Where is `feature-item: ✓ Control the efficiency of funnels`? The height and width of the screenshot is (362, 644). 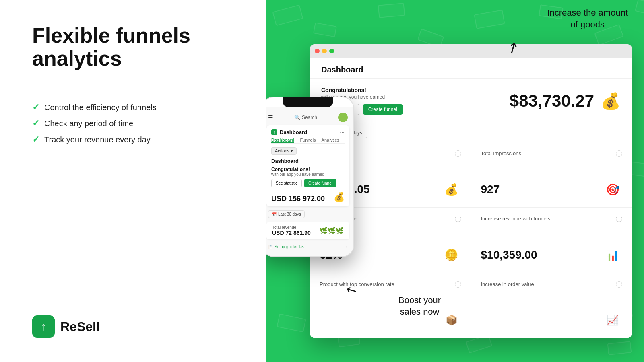
feature-item: ✓ Control the efficiency of funnels is located at coordinates (137, 107).